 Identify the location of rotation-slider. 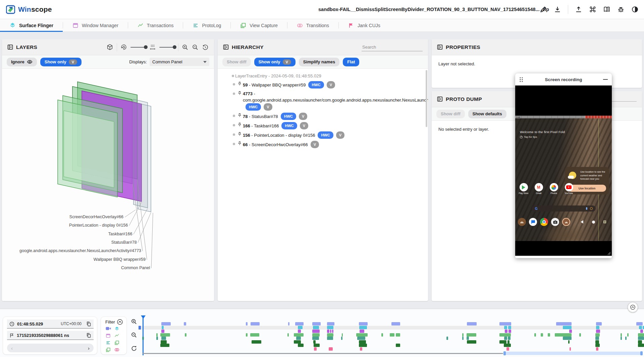
(138, 47).